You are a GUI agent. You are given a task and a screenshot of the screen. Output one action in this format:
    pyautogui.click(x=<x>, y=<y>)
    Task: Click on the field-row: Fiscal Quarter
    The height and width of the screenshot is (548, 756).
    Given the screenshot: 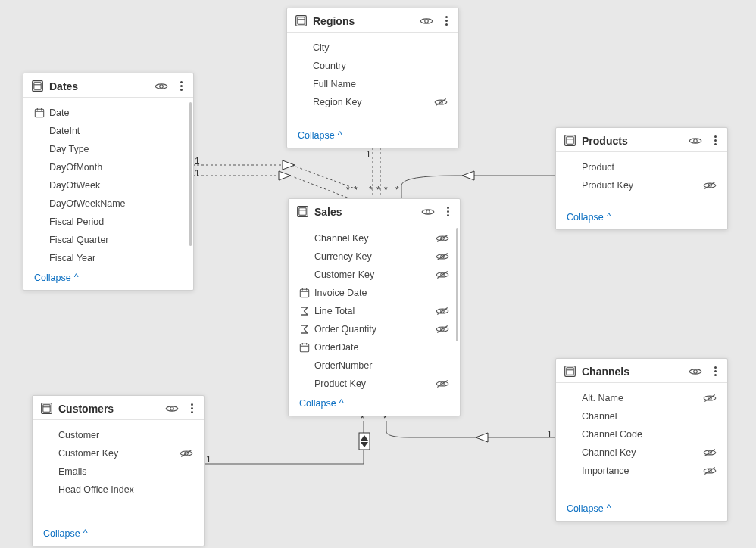 What is the action you would take?
    pyautogui.click(x=108, y=240)
    